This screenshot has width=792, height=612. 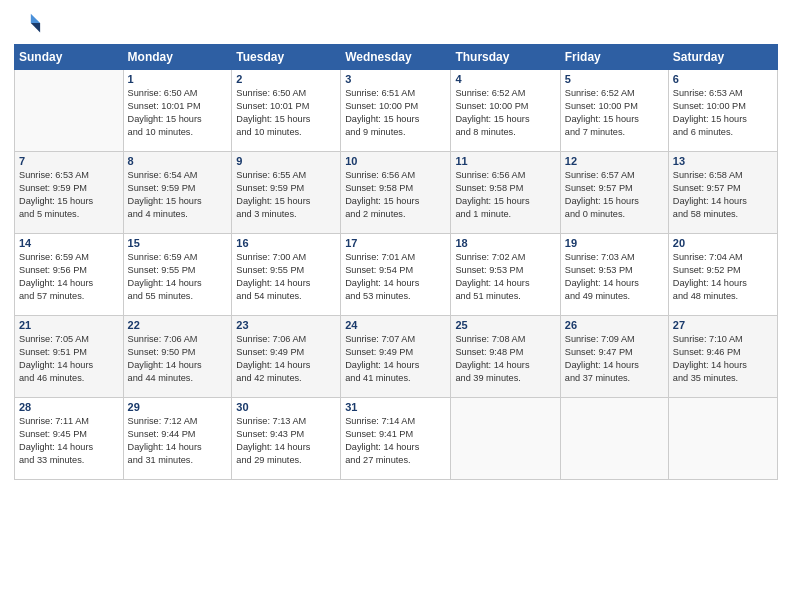 What do you see at coordinates (723, 176) in the screenshot?
I see `cell-info-line: Sunrise: 6:58 AM` at bounding box center [723, 176].